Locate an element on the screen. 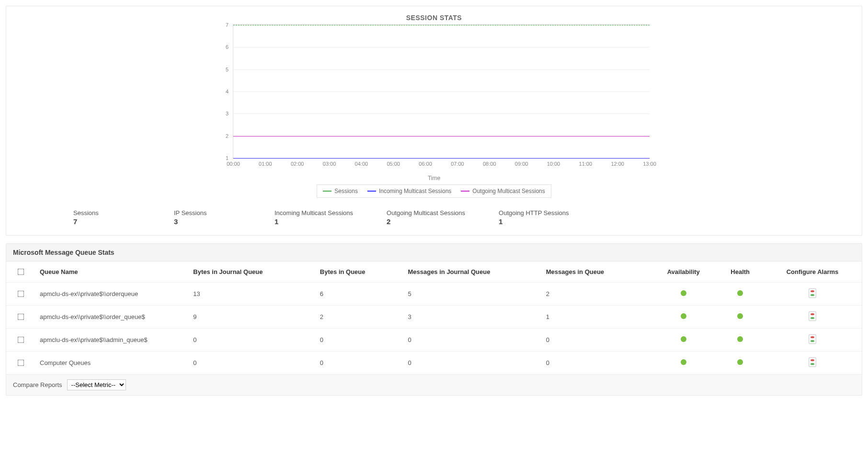 The width and height of the screenshot is (868, 467). compare-reports-row: Compare Reports --Select Metric-- is located at coordinates (434, 385).